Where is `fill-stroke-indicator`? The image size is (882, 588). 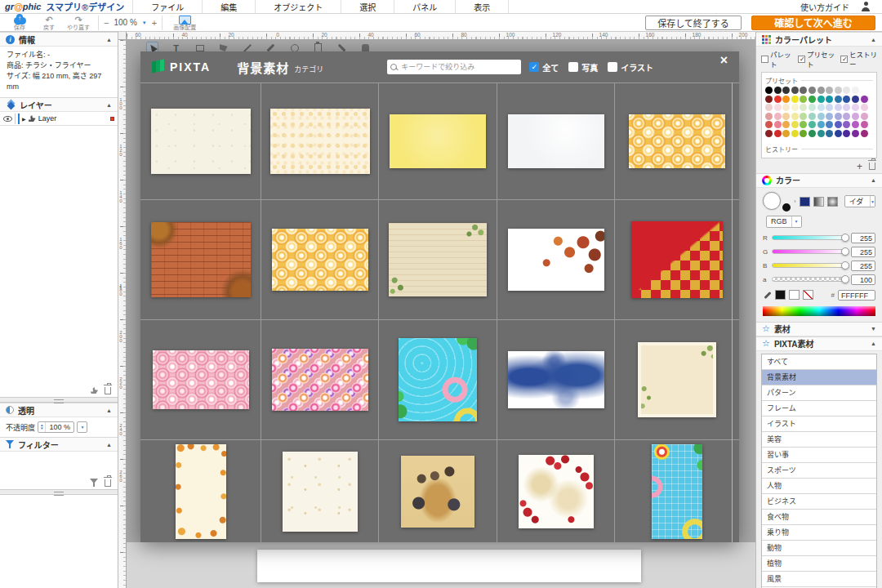 fill-stroke-indicator is located at coordinates (777, 202).